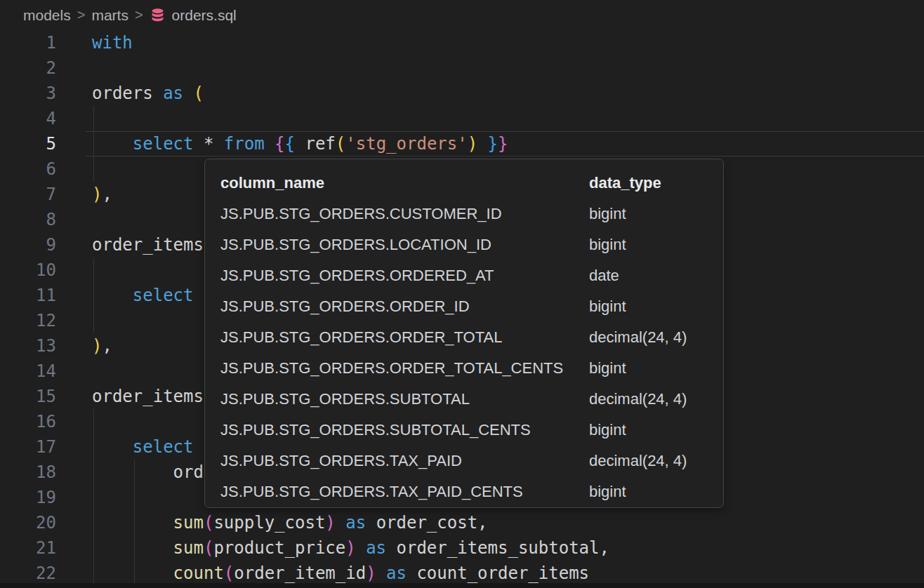 The width and height of the screenshot is (924, 588). Describe the element at coordinates (147, 472) in the screenshot. I see `code-text: ord` at that location.